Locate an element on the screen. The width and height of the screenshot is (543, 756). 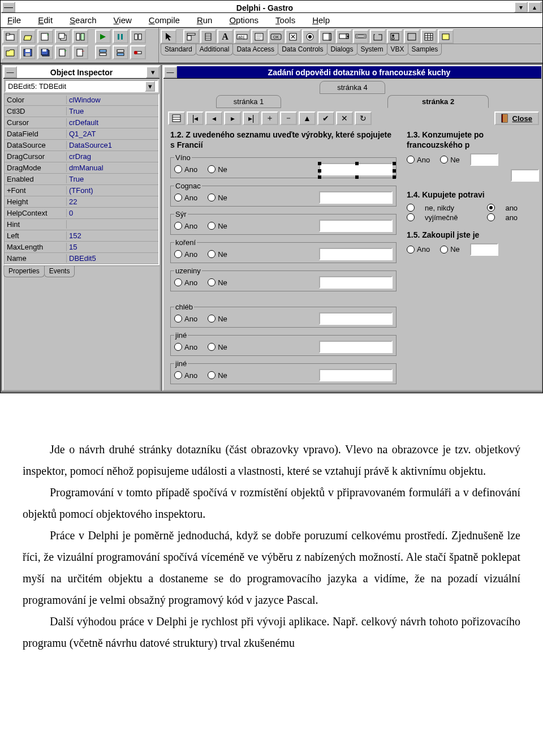
q12-5-no: Ne is located at coordinates (217, 319).